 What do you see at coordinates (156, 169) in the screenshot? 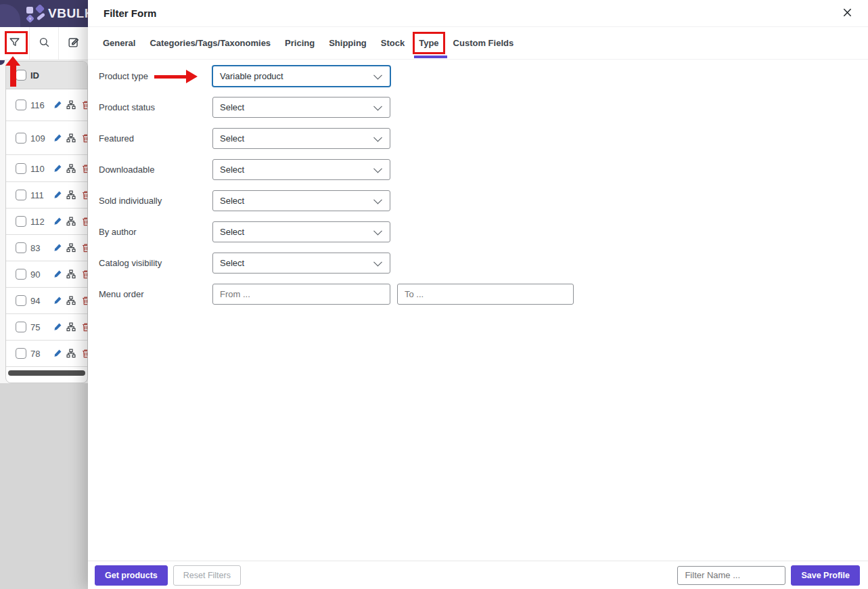
I see `downloadable-label: Downloadable` at bounding box center [156, 169].